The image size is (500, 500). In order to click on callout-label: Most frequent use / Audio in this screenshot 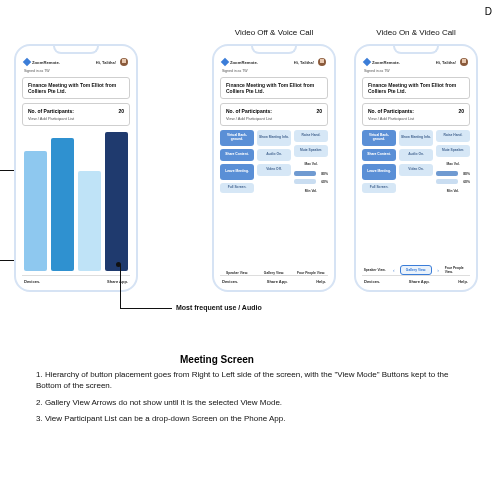, I will do `click(219, 308)`.